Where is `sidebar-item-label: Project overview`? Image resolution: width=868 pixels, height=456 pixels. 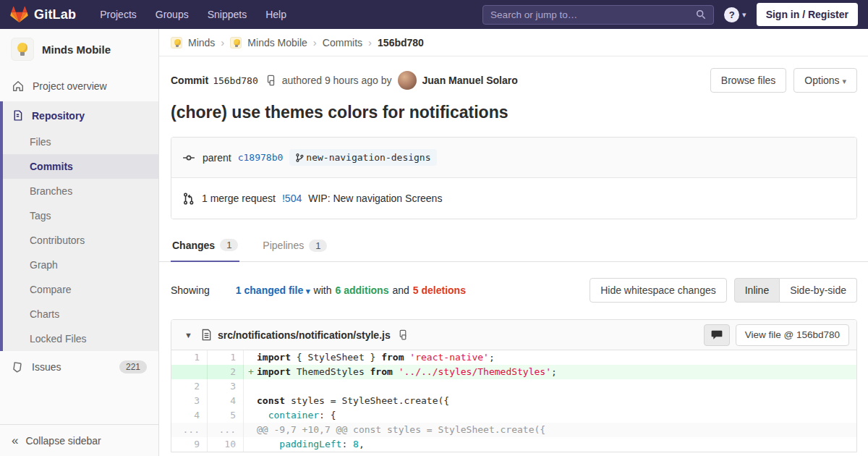 sidebar-item-label: Project overview is located at coordinates (69, 86).